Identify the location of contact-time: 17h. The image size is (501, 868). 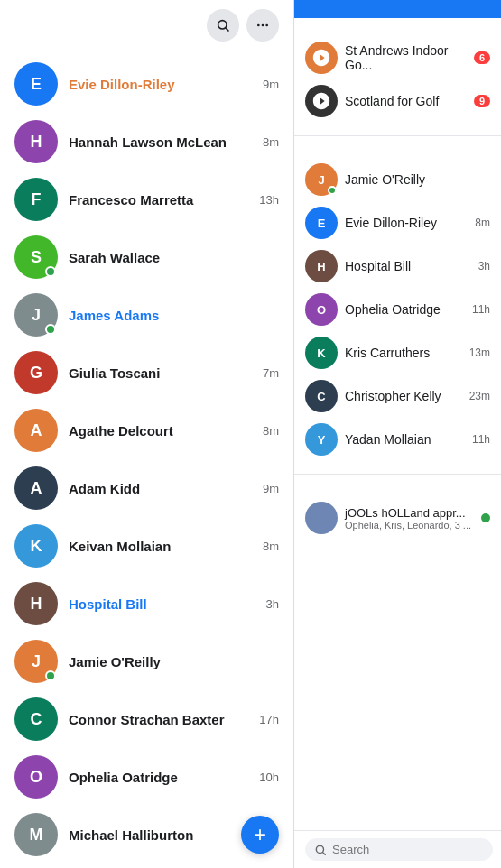
(269, 720).